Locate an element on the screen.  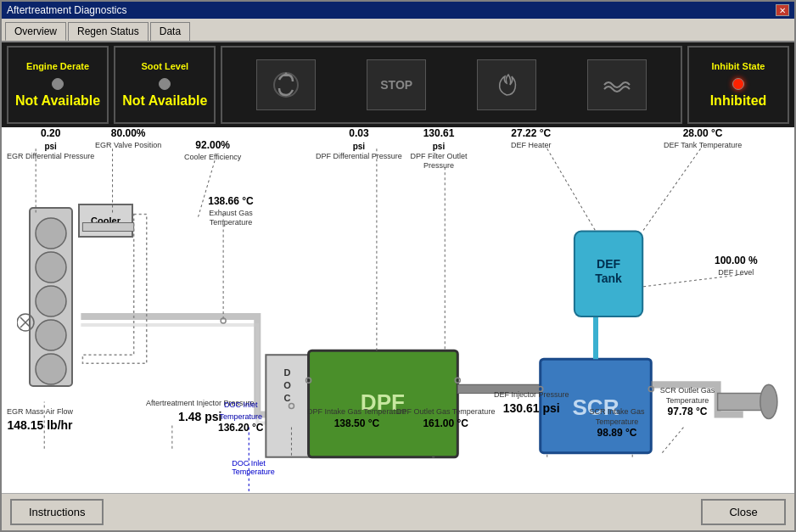
soot-level-label: Soot Level is located at coordinates (165, 66).